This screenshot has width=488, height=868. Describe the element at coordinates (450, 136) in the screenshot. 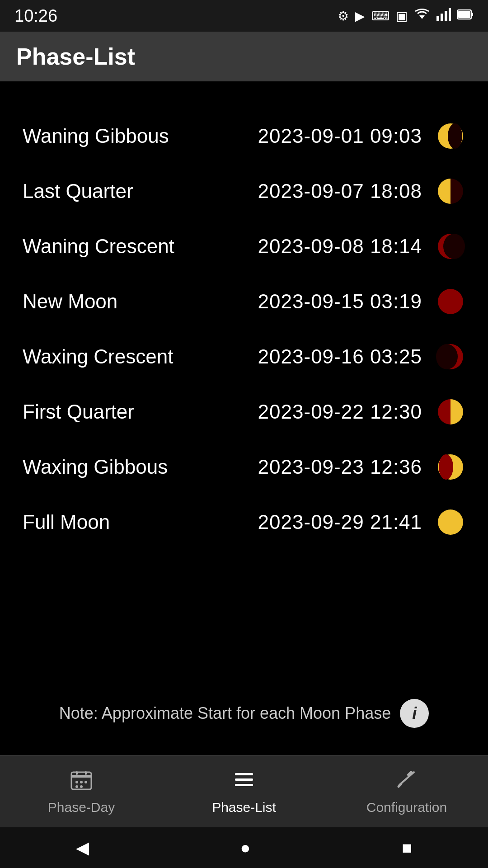

I see `moon-waning-gibbous-icon` at that location.